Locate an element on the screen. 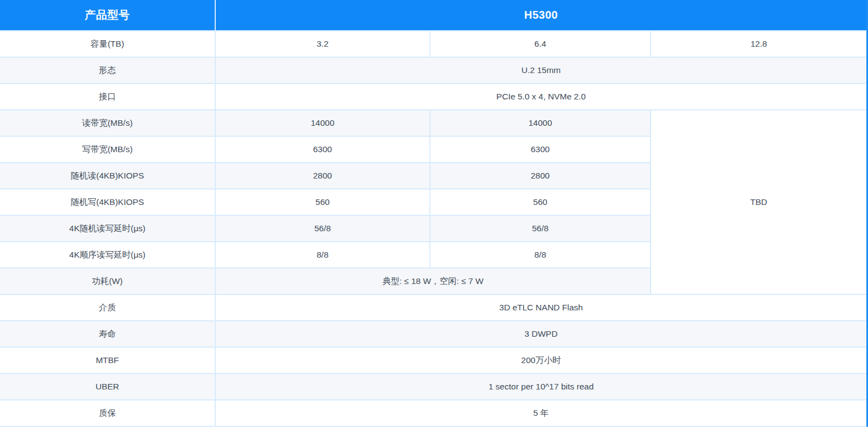 The image size is (868, 429). capacity-label: 容量(TB) is located at coordinates (108, 44).